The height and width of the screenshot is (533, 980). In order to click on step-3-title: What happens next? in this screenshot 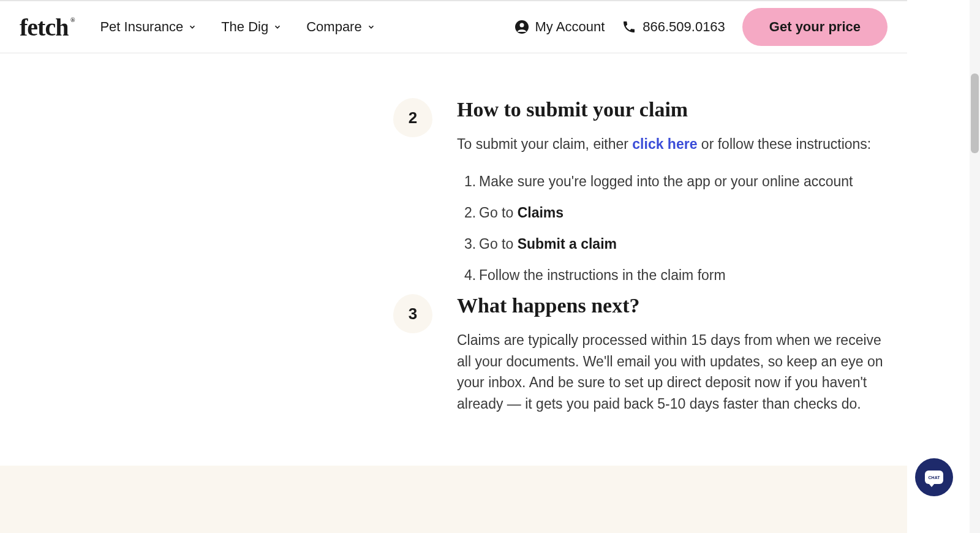, I will do `click(677, 306)`.